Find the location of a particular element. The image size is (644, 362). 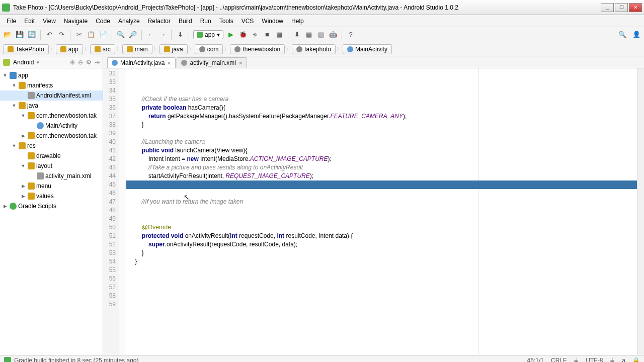

tree-item: ▶values is located at coordinates (51, 196).